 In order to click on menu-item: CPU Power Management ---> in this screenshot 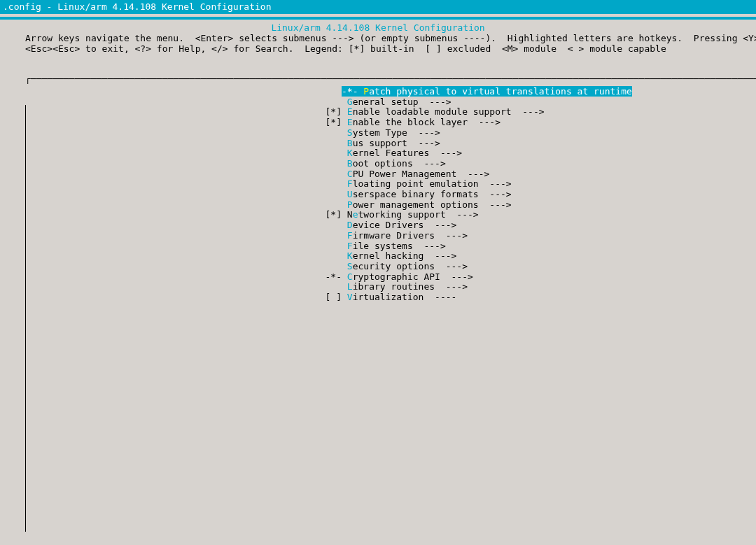, I will do `click(549, 175)`.